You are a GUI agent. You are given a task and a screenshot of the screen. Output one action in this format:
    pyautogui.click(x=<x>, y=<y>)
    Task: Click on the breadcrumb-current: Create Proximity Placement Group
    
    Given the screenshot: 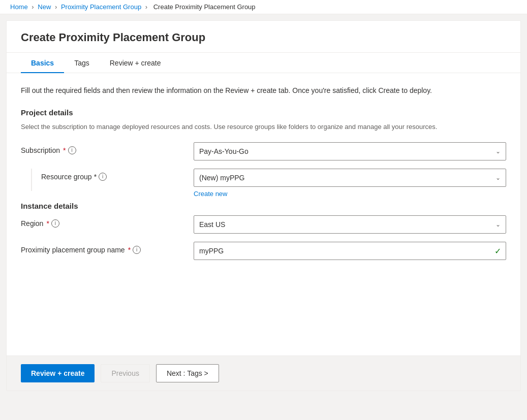 What is the action you would take?
    pyautogui.click(x=204, y=7)
    